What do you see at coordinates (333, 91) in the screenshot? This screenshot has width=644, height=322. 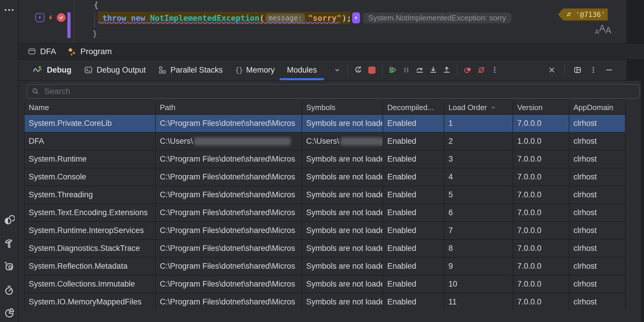 I see `search-field` at bounding box center [333, 91].